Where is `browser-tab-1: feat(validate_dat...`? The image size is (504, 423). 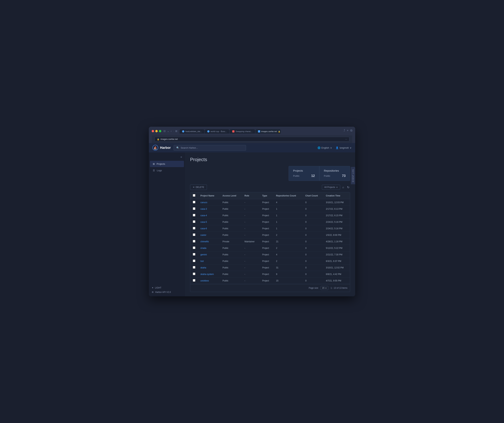 browser-tab-1: feat(validate_dat... is located at coordinates (192, 131).